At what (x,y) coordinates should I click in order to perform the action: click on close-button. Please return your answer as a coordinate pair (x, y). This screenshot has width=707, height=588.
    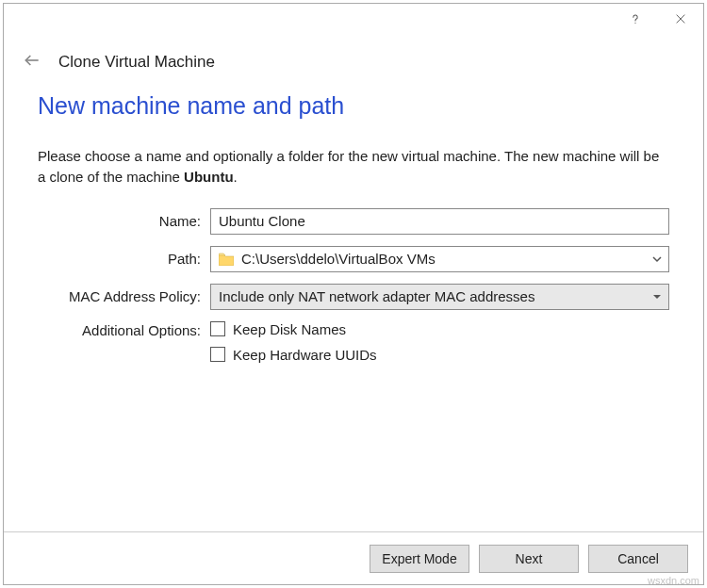
    Looking at the image, I should click on (681, 19).